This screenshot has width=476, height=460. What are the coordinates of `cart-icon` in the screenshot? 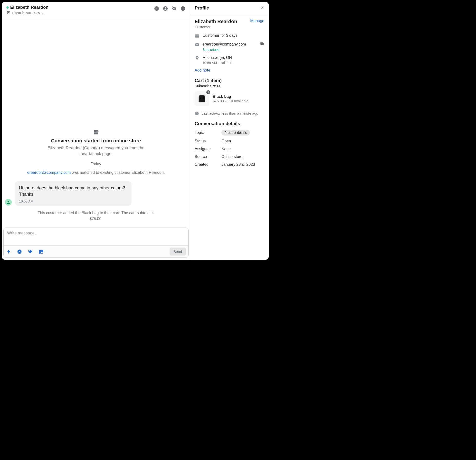 It's located at (8, 13).